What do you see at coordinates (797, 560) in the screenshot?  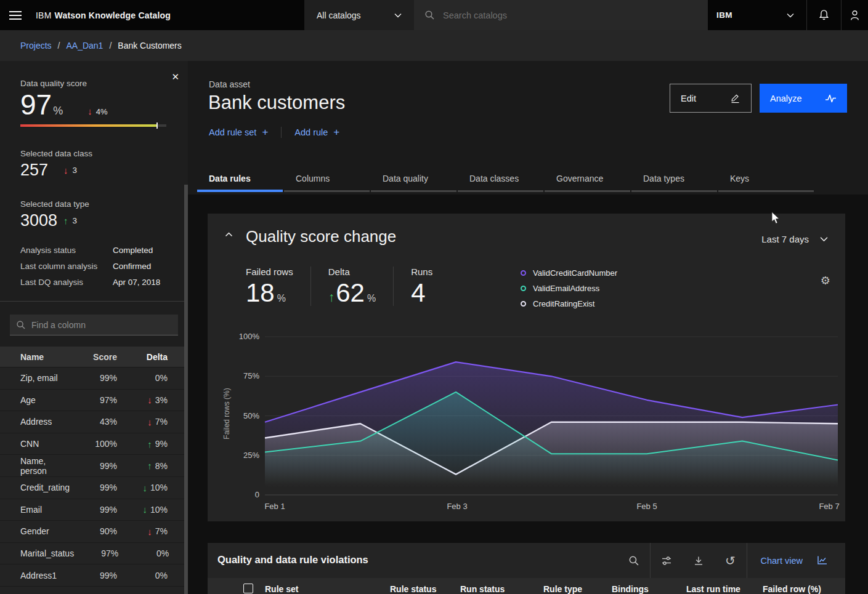 I see `chart-view-toggle: Chart view` at bounding box center [797, 560].